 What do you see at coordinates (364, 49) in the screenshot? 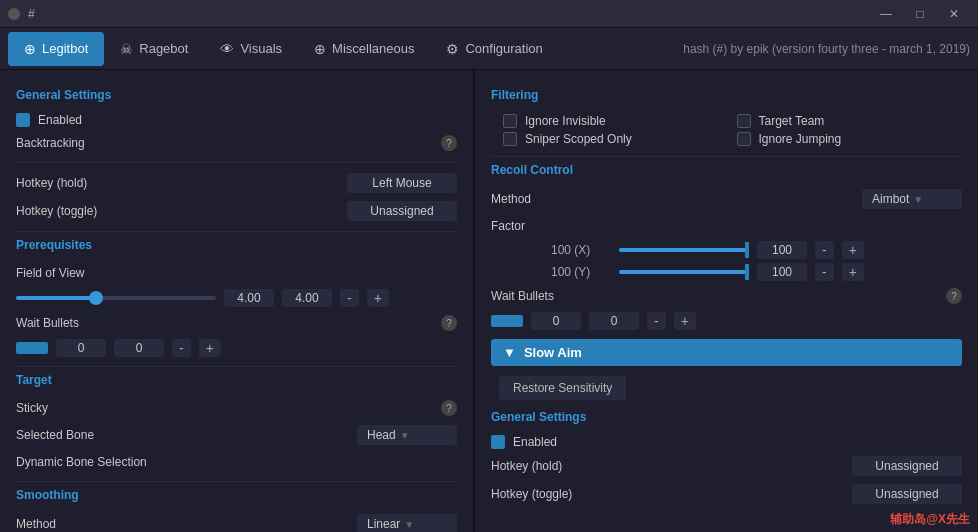
I see `tab-miscellaneous: ⊕ Miscellaneous` at bounding box center [364, 49].